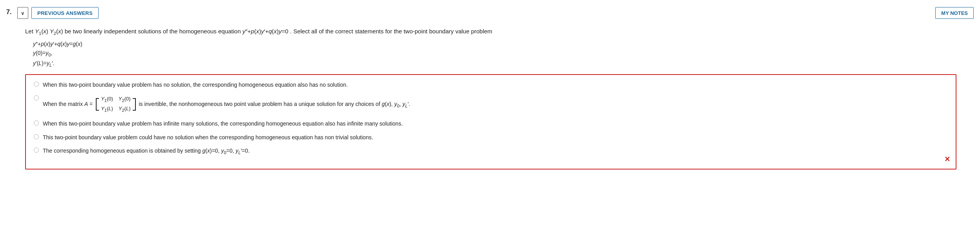 This screenshot has height=226, width=980. Describe the element at coordinates (495, 13) in the screenshot. I see `top-row-controls: ∨ PREVIOUS ANSWERS MY NOTES` at that location.